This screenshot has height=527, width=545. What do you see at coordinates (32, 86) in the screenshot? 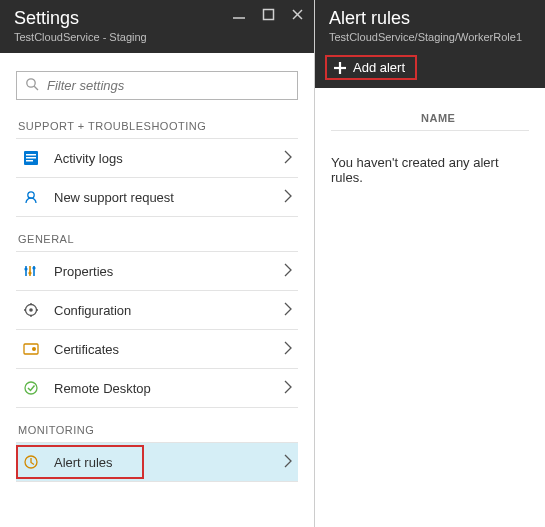
I see `search-icon` at bounding box center [32, 86].